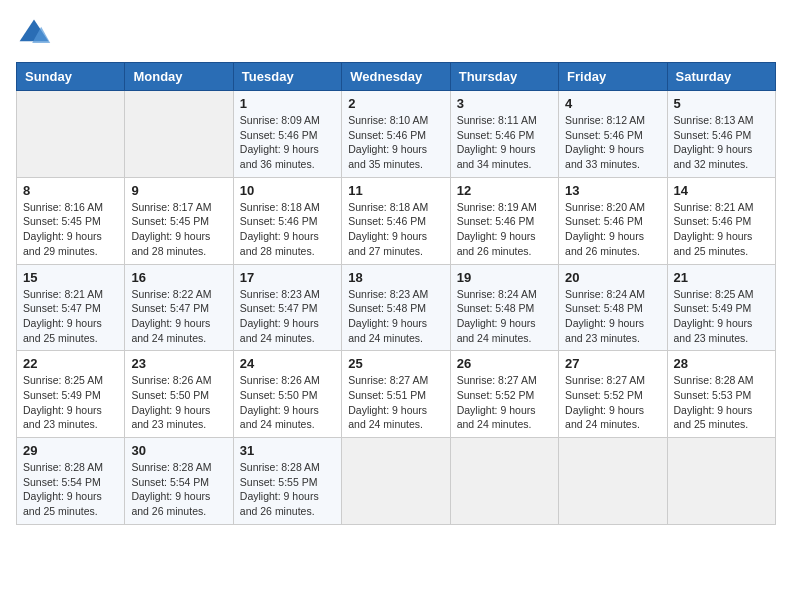 This screenshot has height=612, width=792. Describe the element at coordinates (396, 364) in the screenshot. I see `day-number: 25` at that location.